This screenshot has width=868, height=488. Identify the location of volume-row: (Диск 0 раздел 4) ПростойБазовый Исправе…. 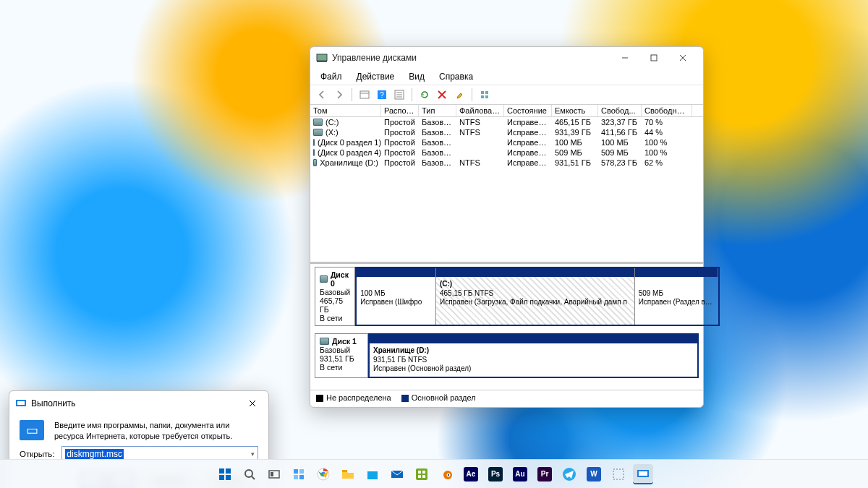
(506, 153).